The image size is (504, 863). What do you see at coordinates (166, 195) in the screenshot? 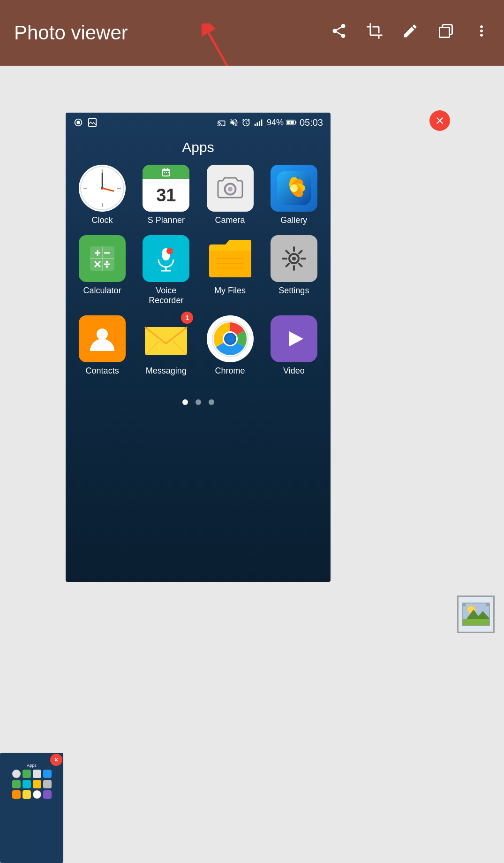
I see `app-splanner: 31 S Planner` at bounding box center [166, 195].